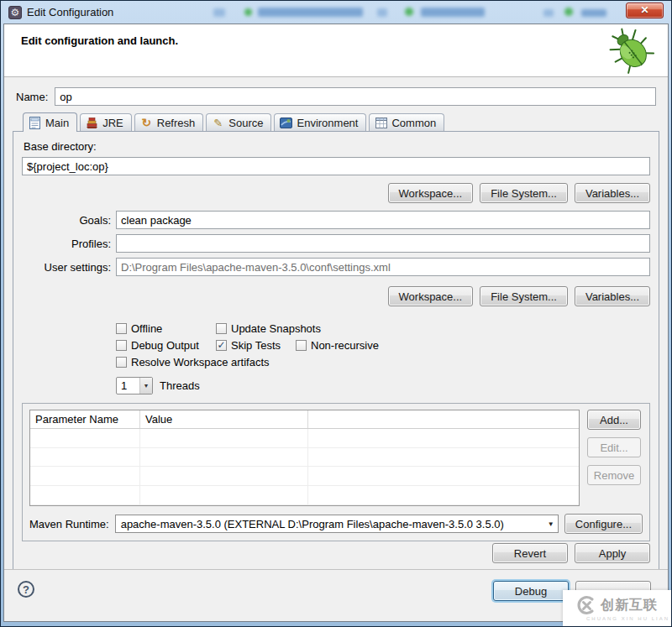 This screenshot has width=672, height=627. I want to click on base-directory-buttons: Workspace... File System... Variables..., so click(336, 193).